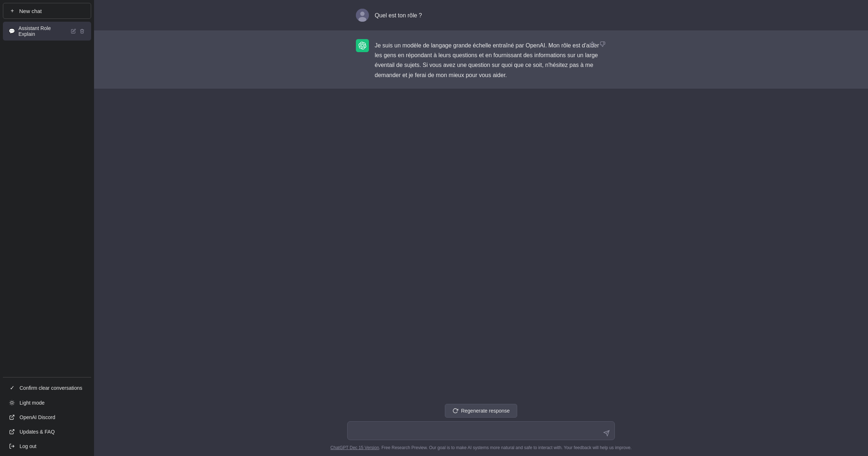  Describe the element at coordinates (47, 377) in the screenshot. I see `sidebar-divider` at that location.